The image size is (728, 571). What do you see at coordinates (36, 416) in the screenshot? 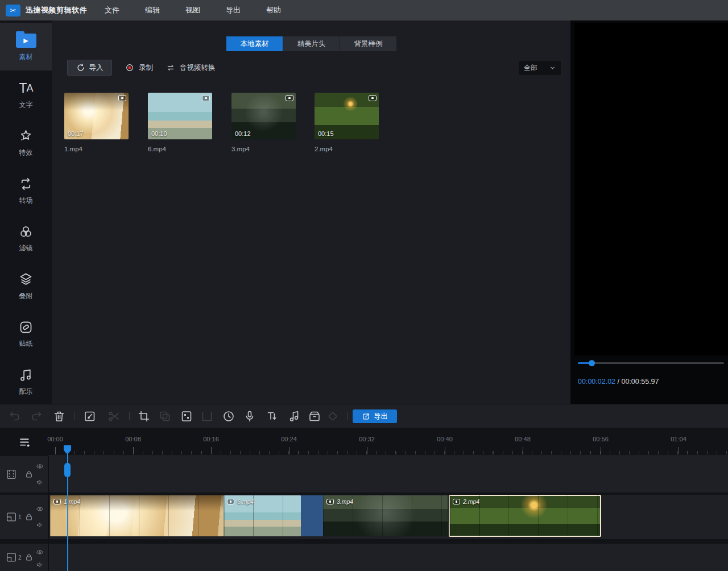
I see `redo-icon` at bounding box center [36, 416].